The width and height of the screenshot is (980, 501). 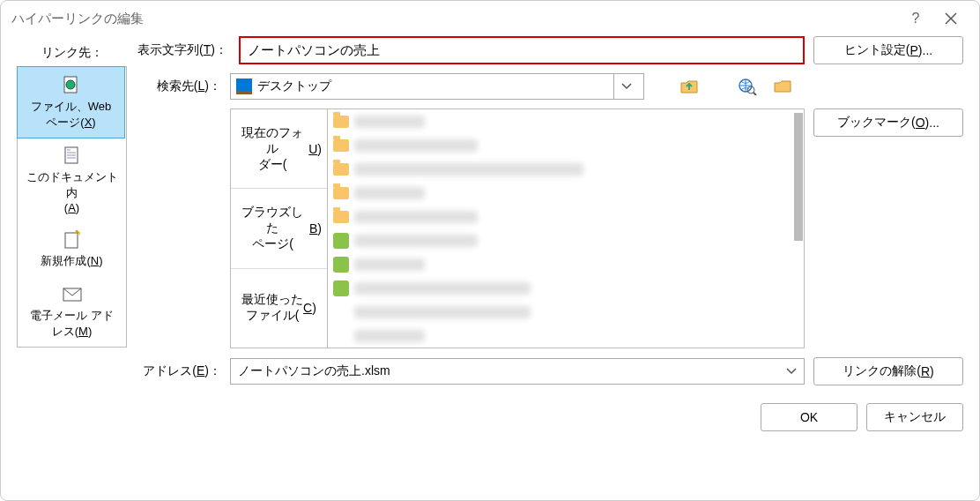 What do you see at coordinates (183, 50) in the screenshot?
I see `display-text-label: 表示文字列(T)：` at bounding box center [183, 50].